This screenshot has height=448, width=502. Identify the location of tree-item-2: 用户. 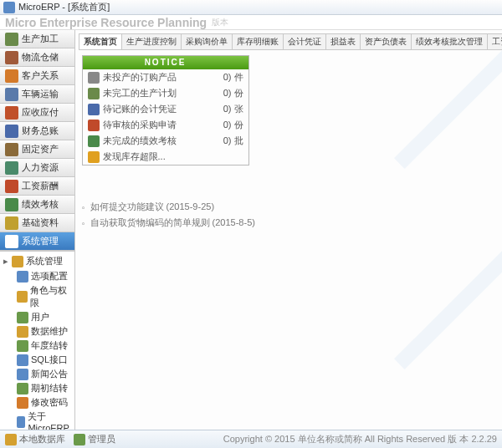
(38, 318).